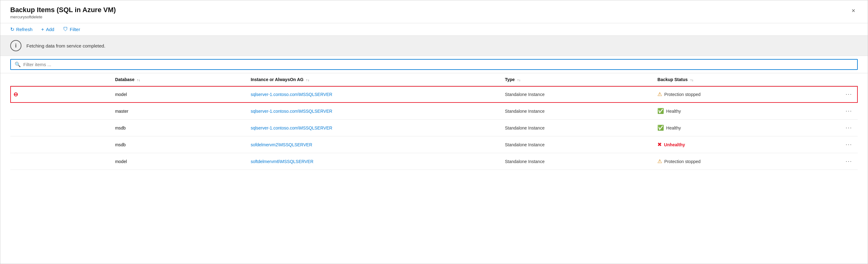  What do you see at coordinates (434, 46) in the screenshot?
I see `info-bar: i Fetching data from service completed.` at bounding box center [434, 46].